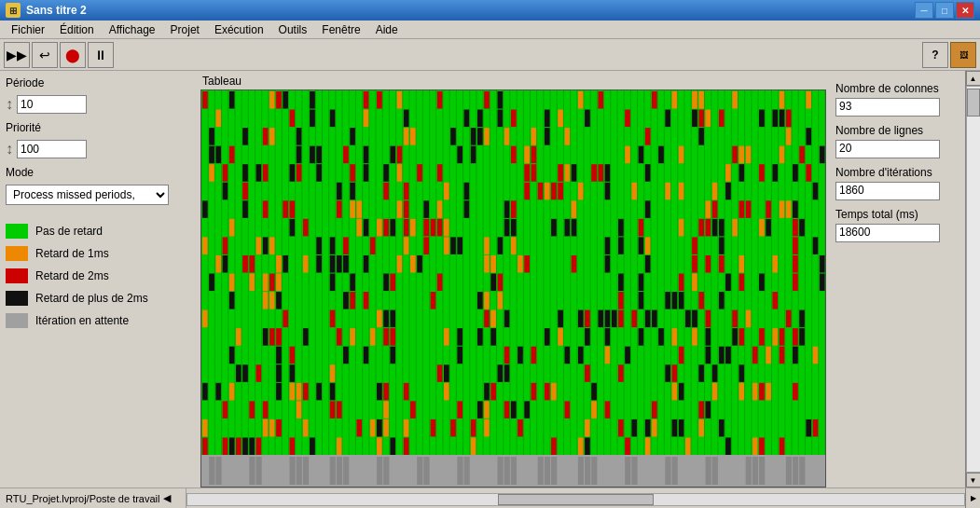  What do you see at coordinates (470, 10) in the screenshot?
I see `window-title: Sans titre 2` at bounding box center [470, 10].